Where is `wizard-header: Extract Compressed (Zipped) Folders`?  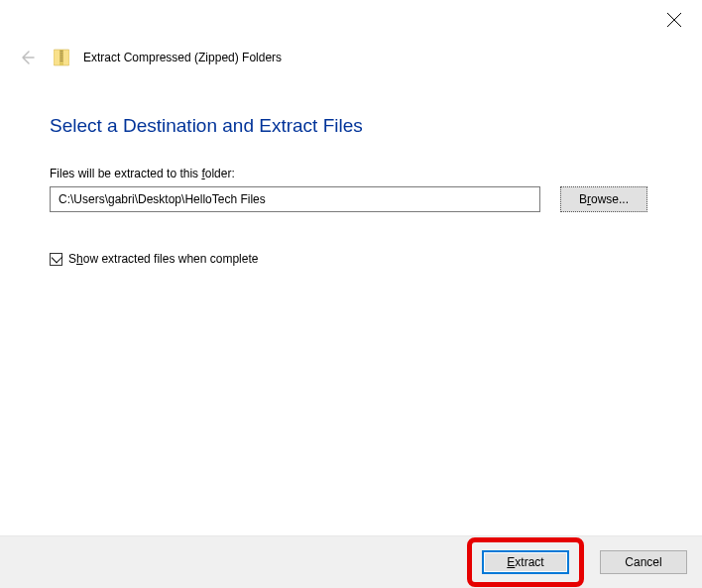 wizard-header: Extract Compressed (Zipped) Folders is located at coordinates (351, 58).